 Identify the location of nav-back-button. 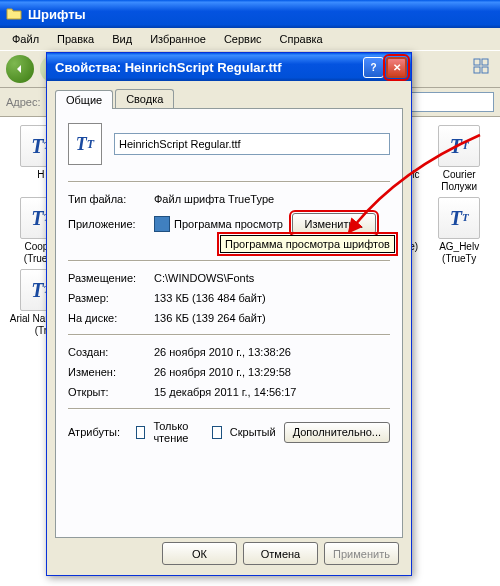
(20, 69).